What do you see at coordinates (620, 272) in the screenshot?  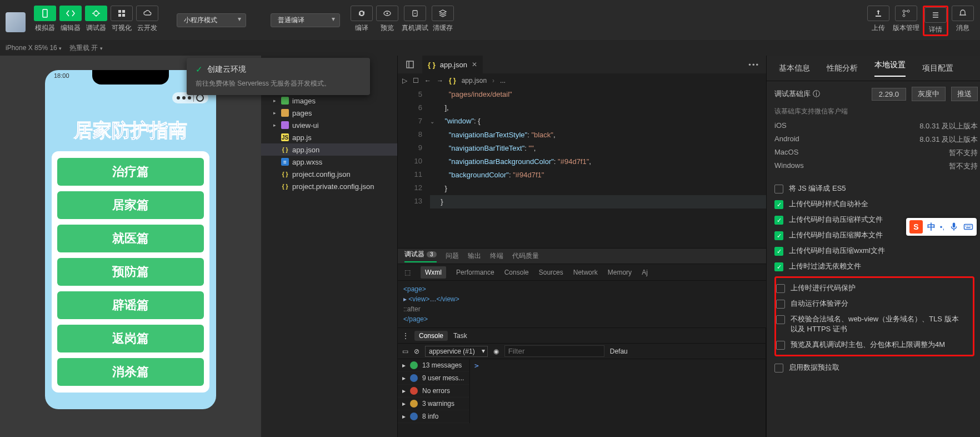 I see `devtools-tab: Memory` at bounding box center [620, 272].